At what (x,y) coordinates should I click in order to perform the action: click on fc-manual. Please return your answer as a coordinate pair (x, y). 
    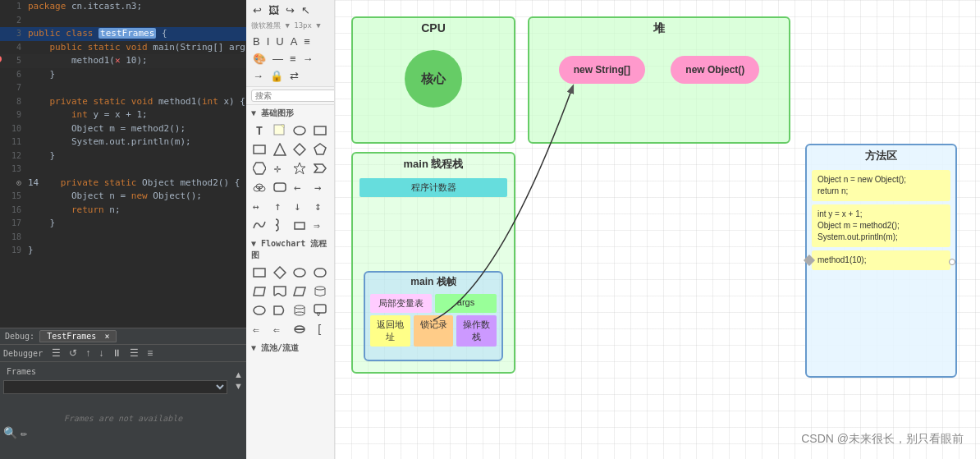
    Looking at the image, I should click on (300, 291).